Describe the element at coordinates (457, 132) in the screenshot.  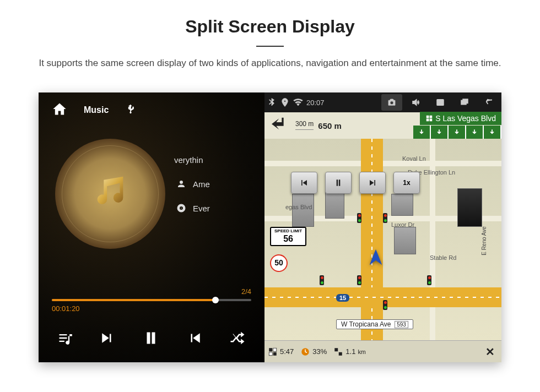
I see `lane-arrows` at that location.